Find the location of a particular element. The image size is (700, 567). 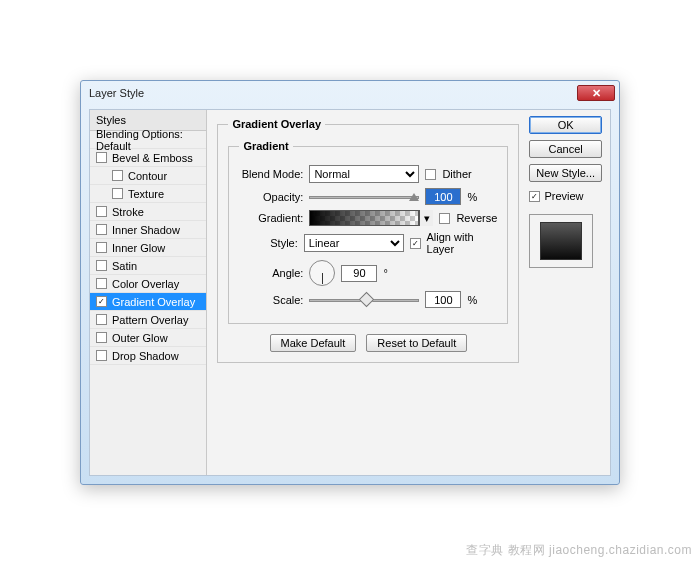

style-item-satin: Satin is located at coordinates (148, 266).